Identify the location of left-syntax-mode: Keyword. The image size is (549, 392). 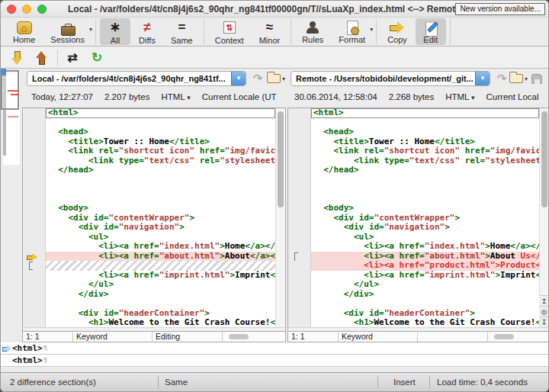
(113, 337).